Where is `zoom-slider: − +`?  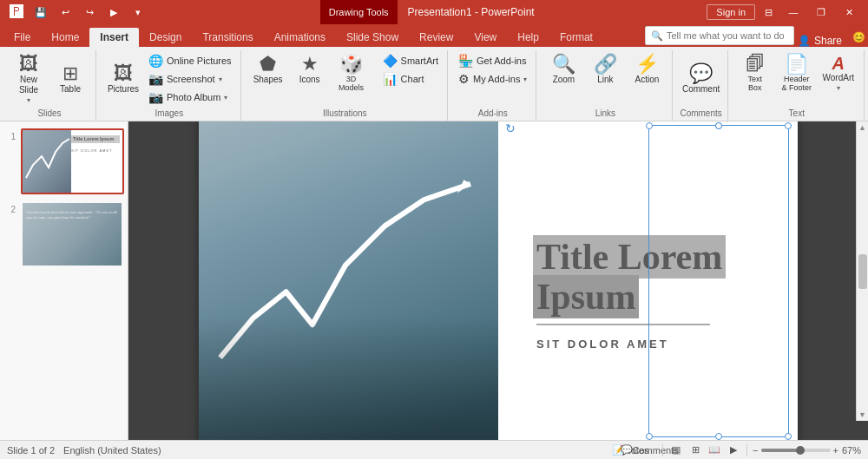
zoom-slider: − + is located at coordinates (795, 450).